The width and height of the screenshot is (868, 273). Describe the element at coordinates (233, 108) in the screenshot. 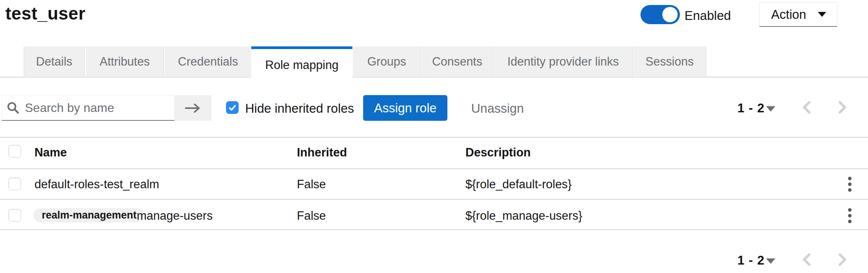

I see `check-icon` at that location.